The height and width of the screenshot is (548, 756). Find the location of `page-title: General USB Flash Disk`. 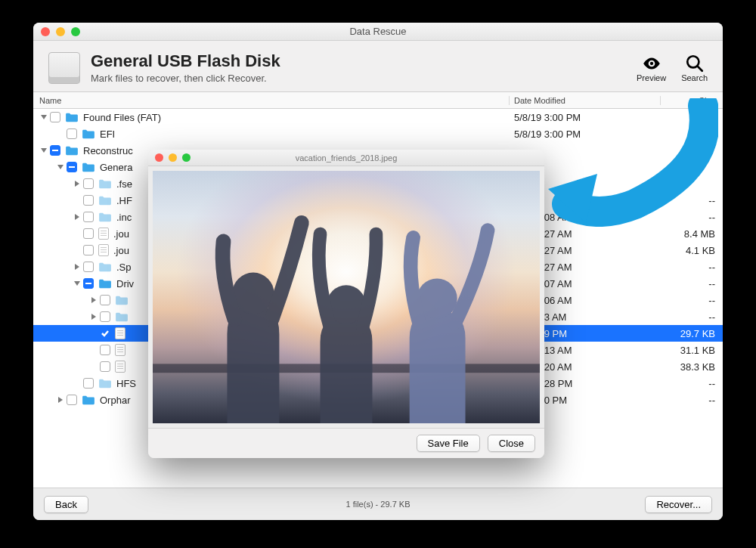

page-title: General USB Flash Disk is located at coordinates (186, 61).